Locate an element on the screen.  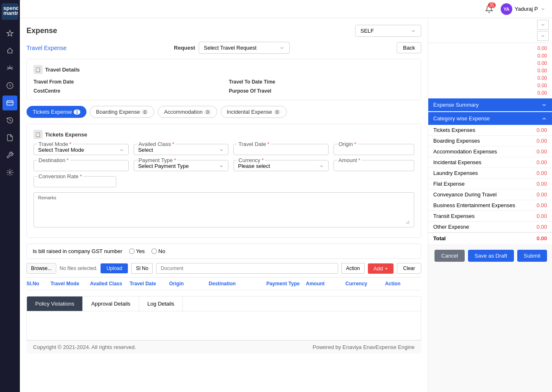
remarks-textarea is located at coordinates (224, 213).